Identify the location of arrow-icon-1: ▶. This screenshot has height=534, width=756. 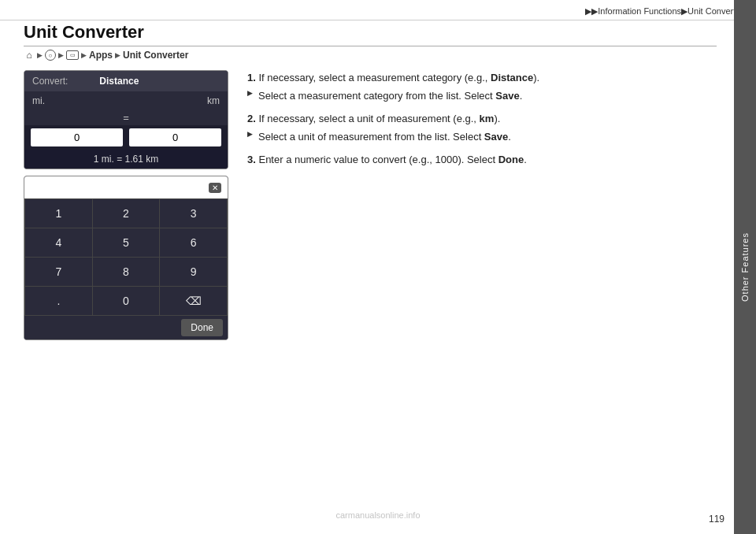
(39, 55).